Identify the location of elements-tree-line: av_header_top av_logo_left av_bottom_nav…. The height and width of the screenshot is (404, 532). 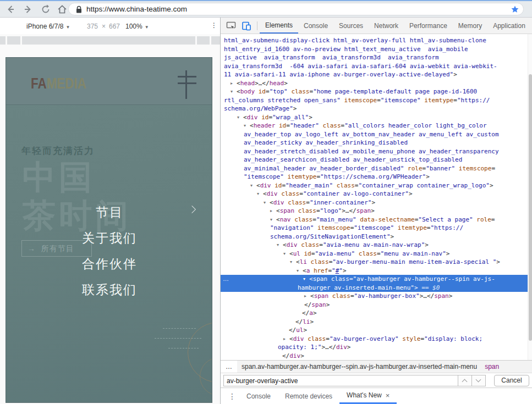
(374, 135).